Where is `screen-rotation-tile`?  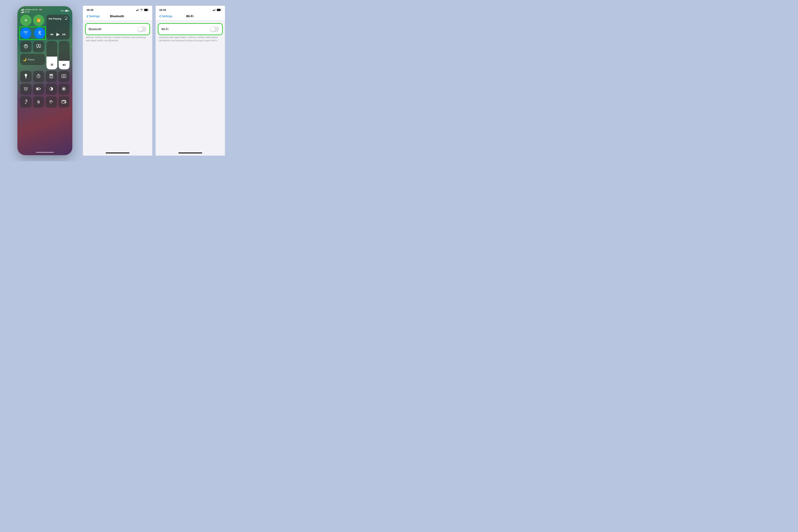
screen-rotation-tile is located at coordinates (26, 47).